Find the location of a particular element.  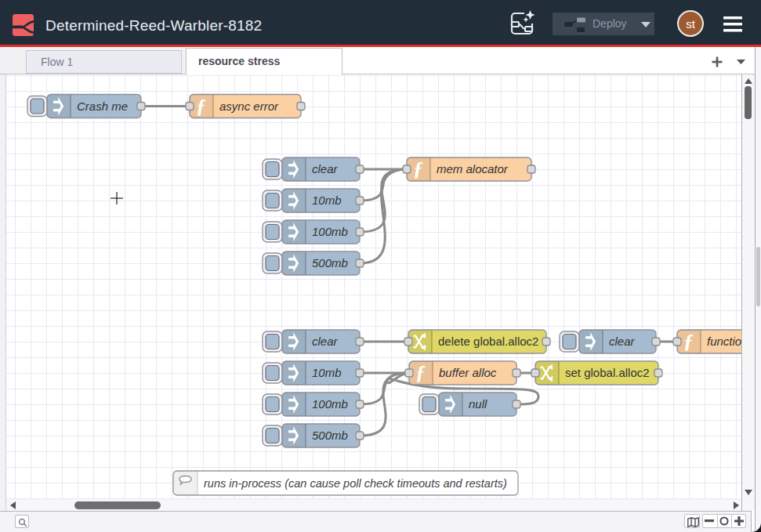

svg-text:runs in-process (can cause pol: runs in-process (can cause poll check ti… is located at coordinates (356, 483).